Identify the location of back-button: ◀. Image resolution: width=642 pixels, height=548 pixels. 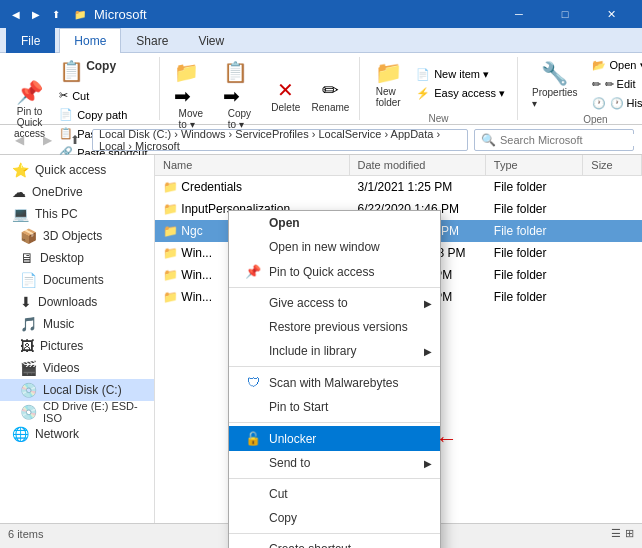
(19, 140).